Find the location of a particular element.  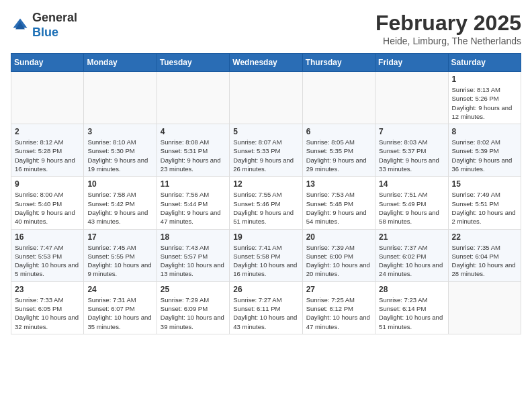

day-info: Sunrise: 7:49 AM Sunset: 5:51 PM Dayligh… is located at coordinates (485, 208).